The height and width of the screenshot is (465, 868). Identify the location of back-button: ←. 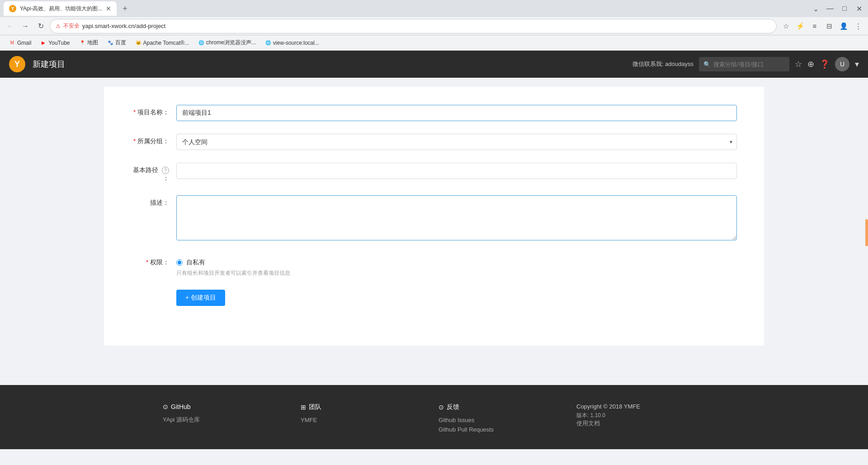
(10, 26).